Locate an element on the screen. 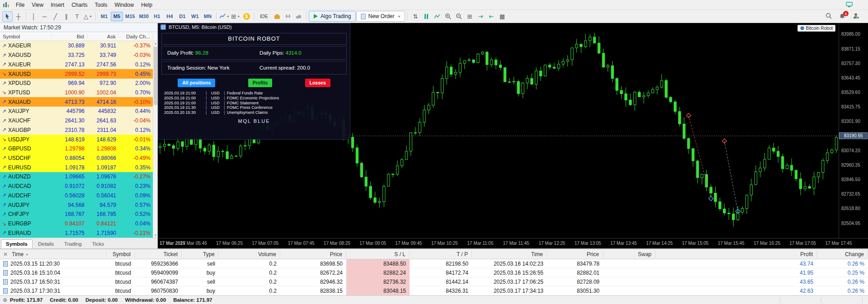  horizontal-line-button: ─ is located at coordinates (44, 16).